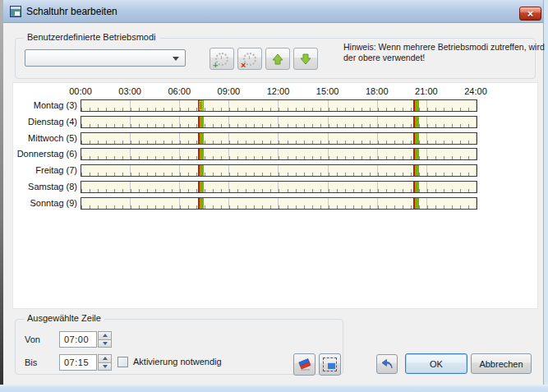 The height and width of the screenshot is (392, 548). I want to click on titlebar: Schaltuhr bearbeiten ×, so click(273, 12).